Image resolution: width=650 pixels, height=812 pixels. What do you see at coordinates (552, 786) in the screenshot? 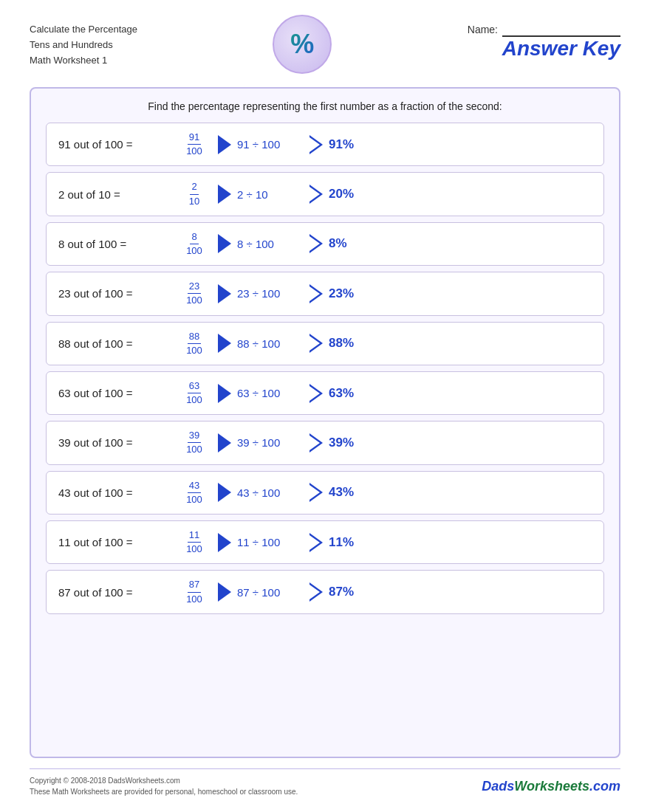
I see `brand-worksheets: Worksheets` at bounding box center [552, 786].